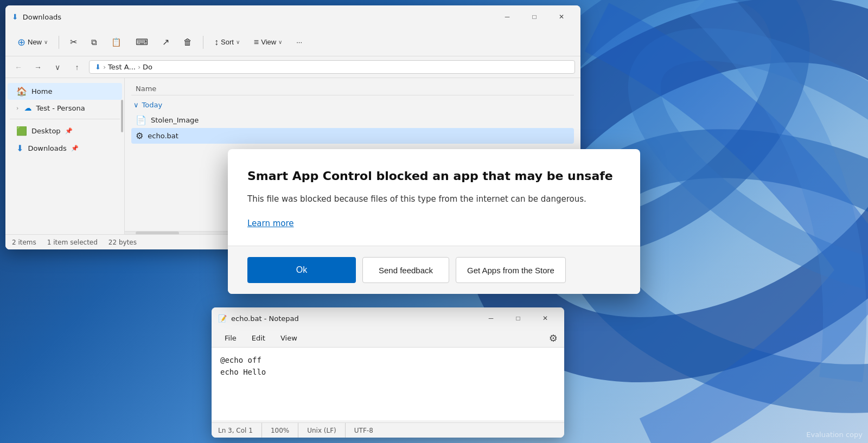 This screenshot has height=443, width=868. Describe the element at coordinates (302, 270) in the screenshot. I see `ok-button: Ok` at that location.